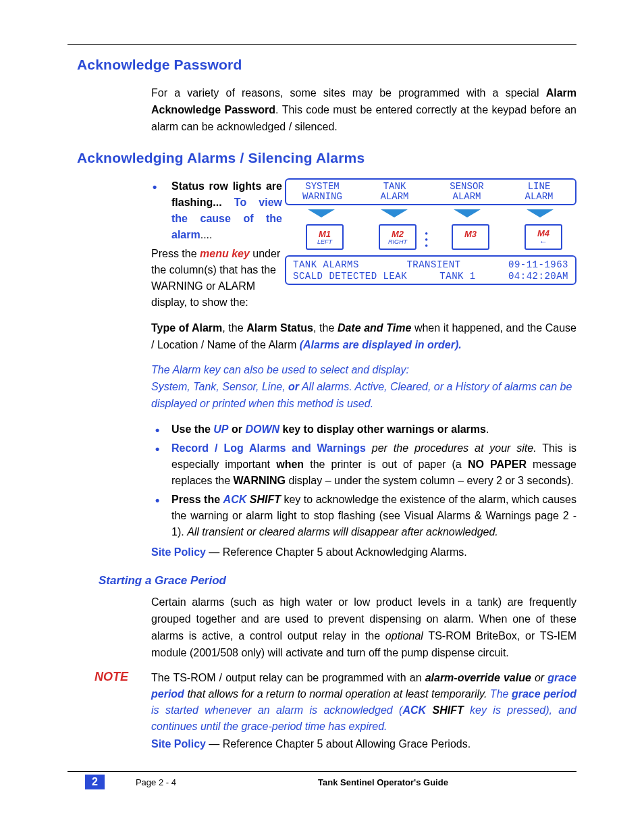 The width and height of the screenshot is (644, 834). What do you see at coordinates (364, 516) in the screenshot?
I see `bullet-ack-shift: Press the ACK SHIFT key to acknowledge t…` at bounding box center [364, 516].